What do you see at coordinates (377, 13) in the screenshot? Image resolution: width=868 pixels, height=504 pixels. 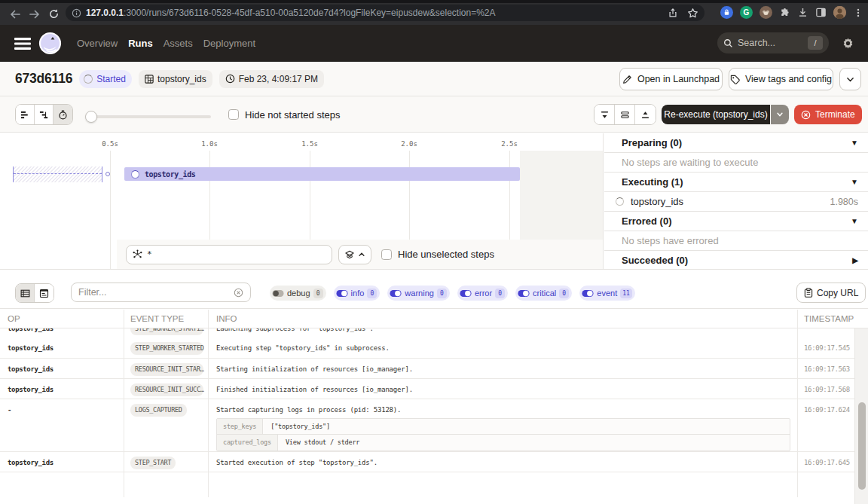 I see `url-text: 127.0.0.1:3000/runs/673d6116-0528-45df-a…` at bounding box center [377, 13].